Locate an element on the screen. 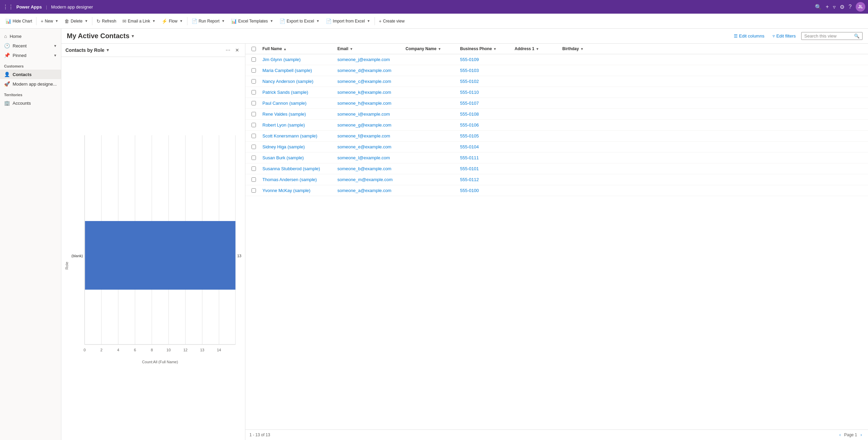 The image size is (868, 440). col-header-phone: Business Phone ▼ is located at coordinates (485, 49).